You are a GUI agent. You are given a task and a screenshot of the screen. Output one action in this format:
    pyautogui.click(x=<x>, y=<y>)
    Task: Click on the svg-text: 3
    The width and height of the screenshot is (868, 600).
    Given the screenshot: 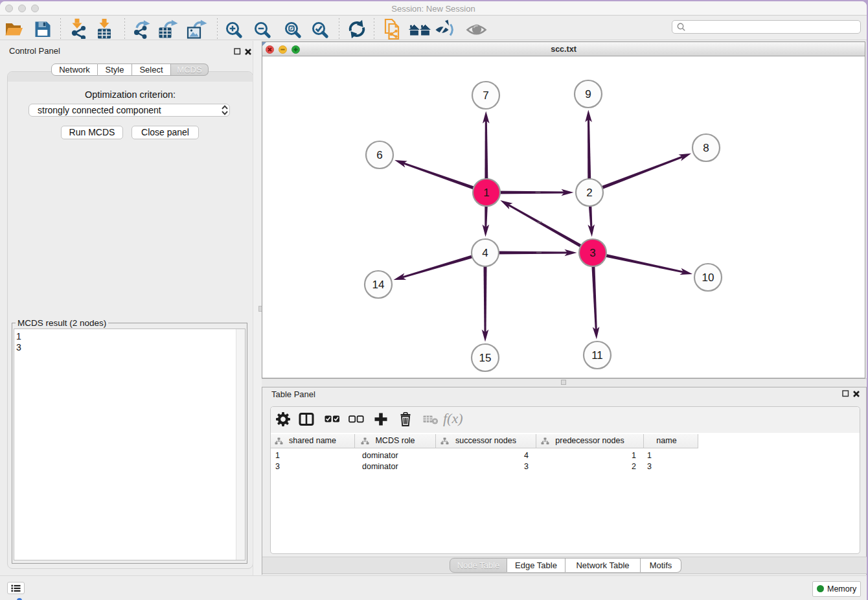 What is the action you would take?
    pyautogui.click(x=592, y=253)
    